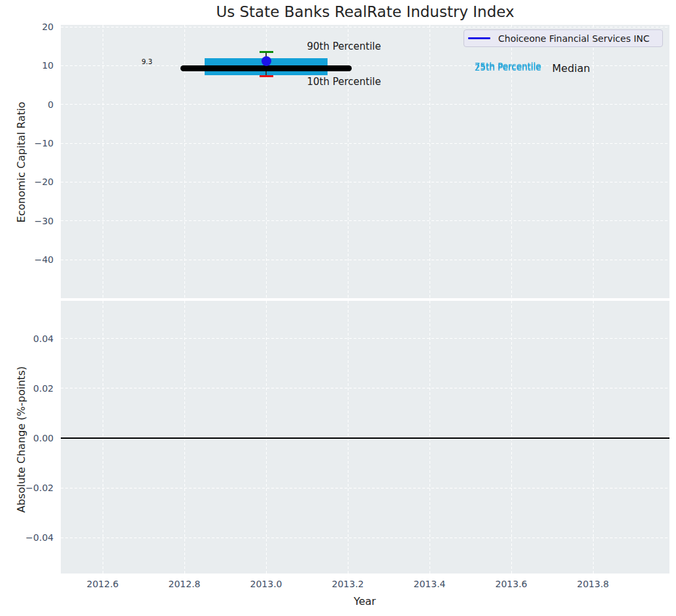  Describe the element at coordinates (184, 584) in the screenshot. I see `x-tick-label: 2012.8` at that location.